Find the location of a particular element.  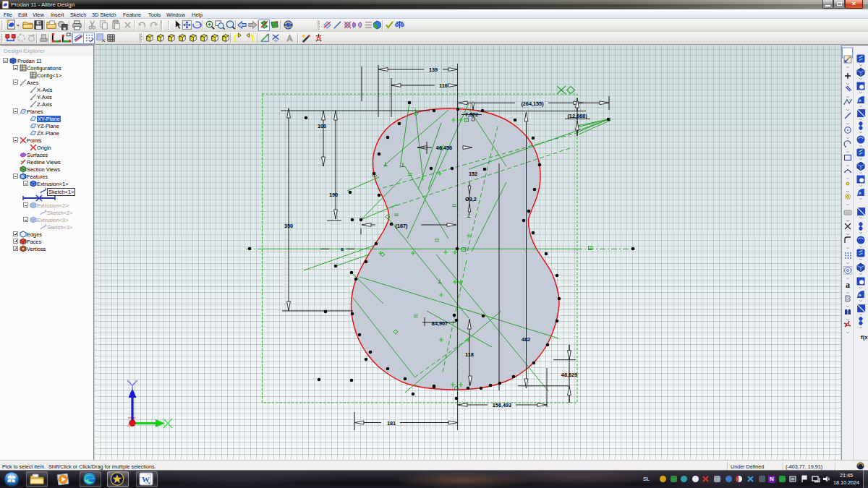

svg-text: 116 is located at coordinates (443, 85).